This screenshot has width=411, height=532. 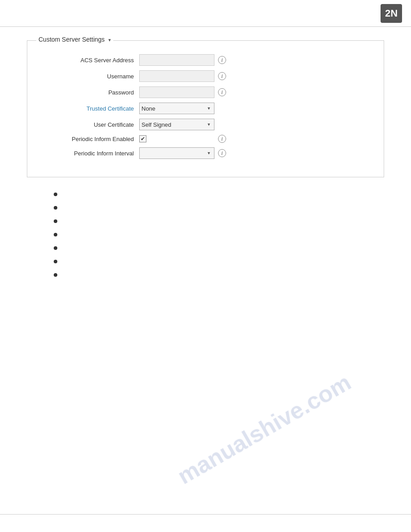 What do you see at coordinates (72, 39) in the screenshot?
I see `settings-title-text: Custom Server Settings` at bounding box center [72, 39].